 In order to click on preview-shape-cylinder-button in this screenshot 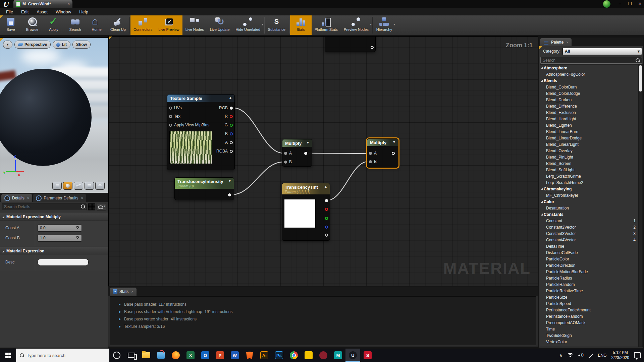, I will do `click(57, 186)`.